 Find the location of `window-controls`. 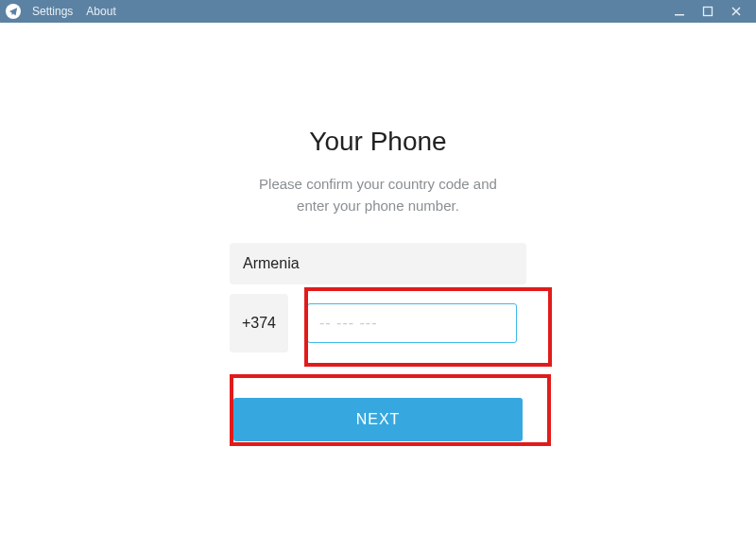

window-controls is located at coordinates (711, 11).